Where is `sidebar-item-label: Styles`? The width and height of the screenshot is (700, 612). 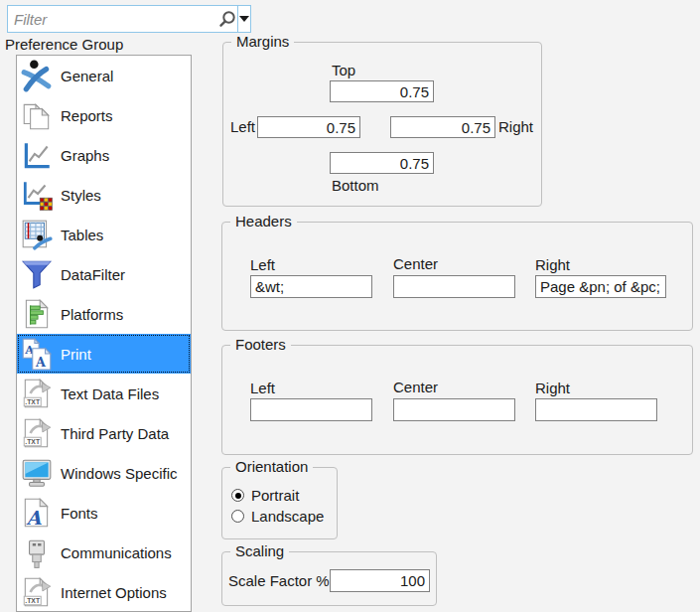
sidebar-item-label: Styles is located at coordinates (81, 195).